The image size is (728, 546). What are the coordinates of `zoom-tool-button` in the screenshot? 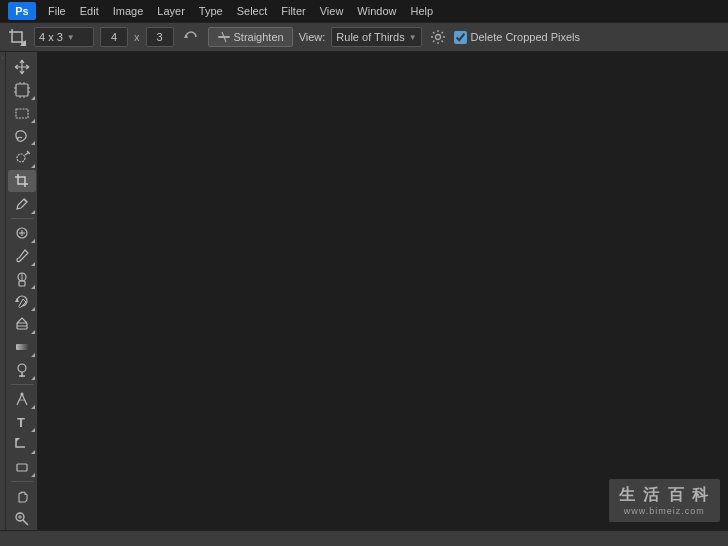 It's located at (22, 519).